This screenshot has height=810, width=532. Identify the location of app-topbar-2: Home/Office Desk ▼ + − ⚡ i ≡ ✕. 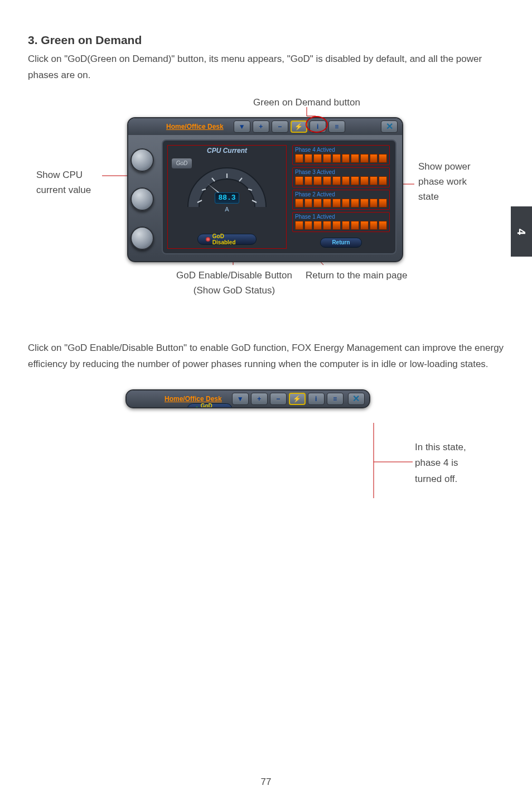
(248, 399).